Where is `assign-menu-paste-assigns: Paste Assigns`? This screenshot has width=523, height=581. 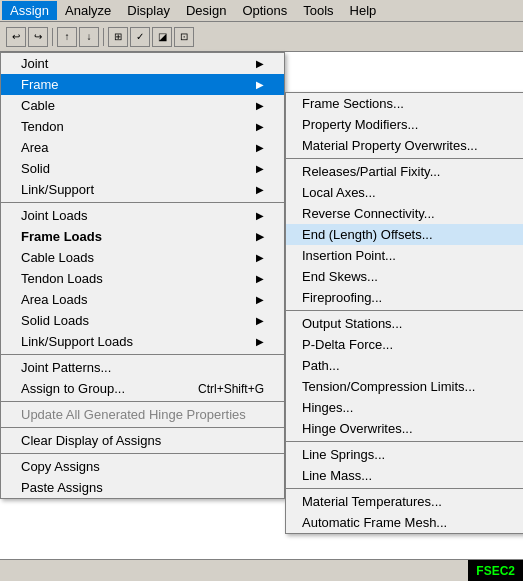 assign-menu-paste-assigns: Paste Assigns is located at coordinates (142, 488).